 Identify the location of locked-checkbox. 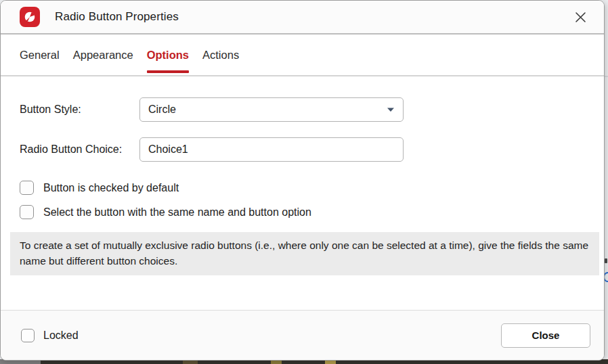
(28, 336).